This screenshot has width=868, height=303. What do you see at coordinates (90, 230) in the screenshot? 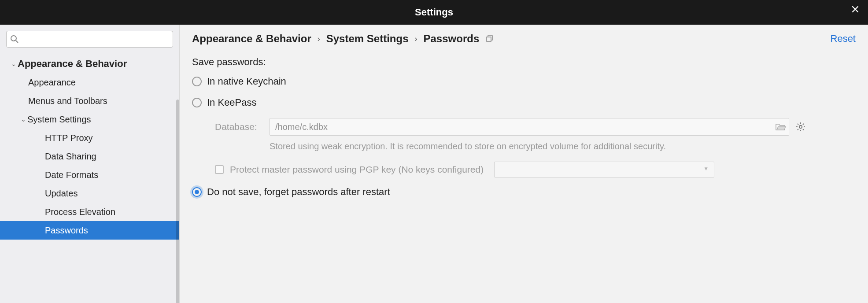
I see `tree-item-passwords: Passwords` at bounding box center [90, 230].